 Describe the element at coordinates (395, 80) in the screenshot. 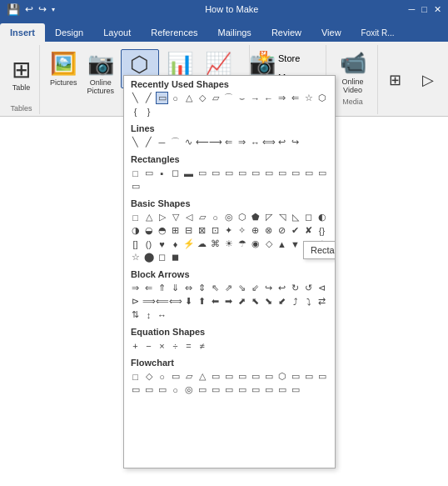

I see `expand-ribbon-button: ⊞` at that location.